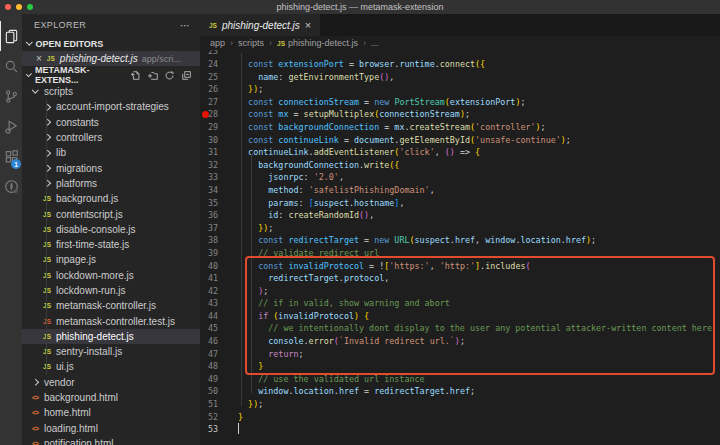 The image size is (720, 445). Describe the element at coordinates (11, 96) in the screenshot. I see `source-control-icon` at that location.